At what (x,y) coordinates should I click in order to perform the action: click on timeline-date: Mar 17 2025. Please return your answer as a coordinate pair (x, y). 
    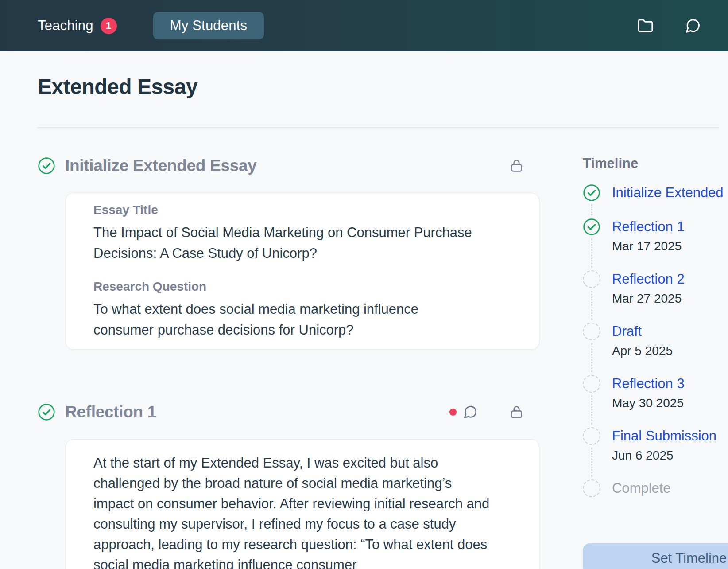
    Looking at the image, I should click on (648, 246).